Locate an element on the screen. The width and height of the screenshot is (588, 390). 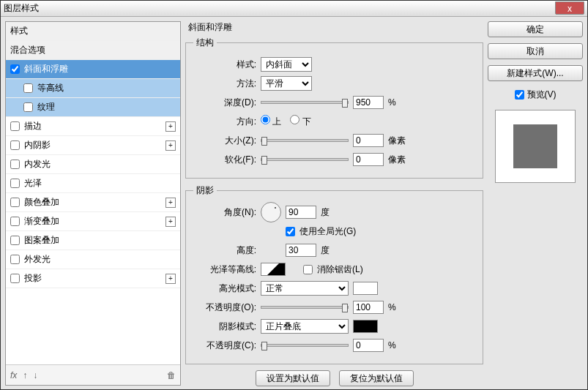
contour-checkbox is located at coordinates (28, 88).